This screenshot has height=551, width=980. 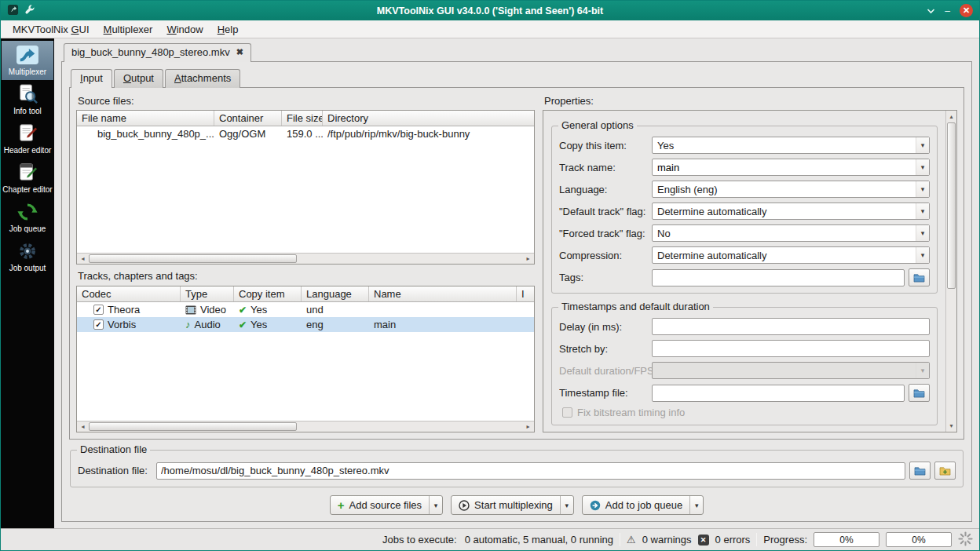 I want to click on add-to-job-queue-button: Add to job queue ▾, so click(x=642, y=505).